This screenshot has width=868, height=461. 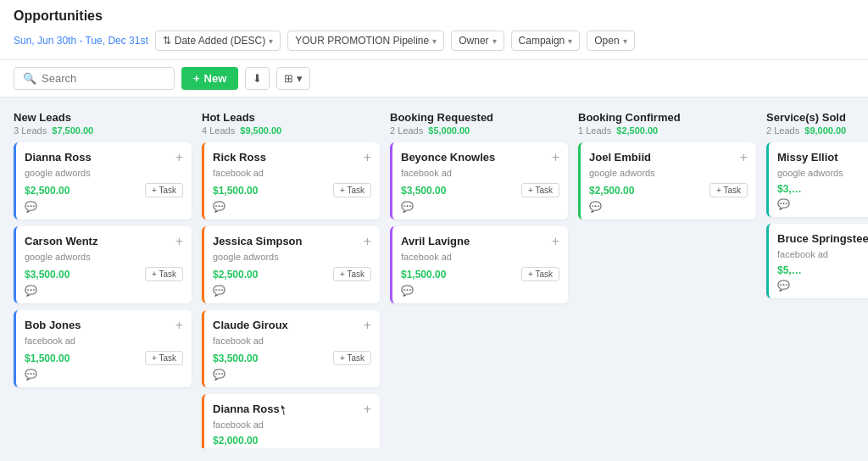 I want to click on view-toggle-button: ⊞ ▾, so click(x=293, y=78).